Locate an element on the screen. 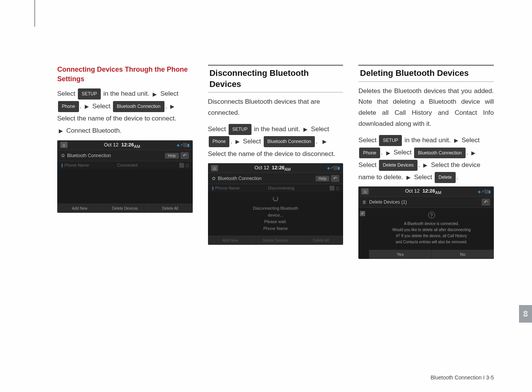 The image size is (532, 392). page-footer: Bluetooth Connection I 3-5 is located at coordinates (462, 378).